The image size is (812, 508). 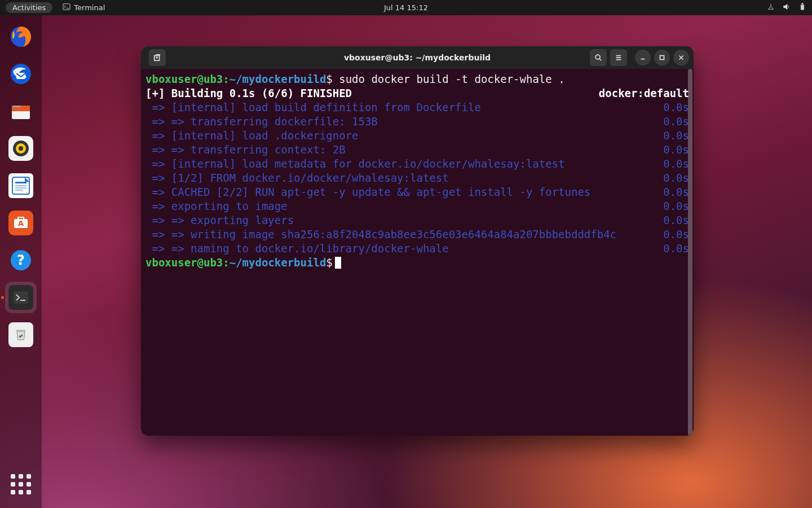 What do you see at coordinates (417, 58) in the screenshot?
I see `window-title: vboxuser@ub3: ~/mydockerbuild` at bounding box center [417, 58].